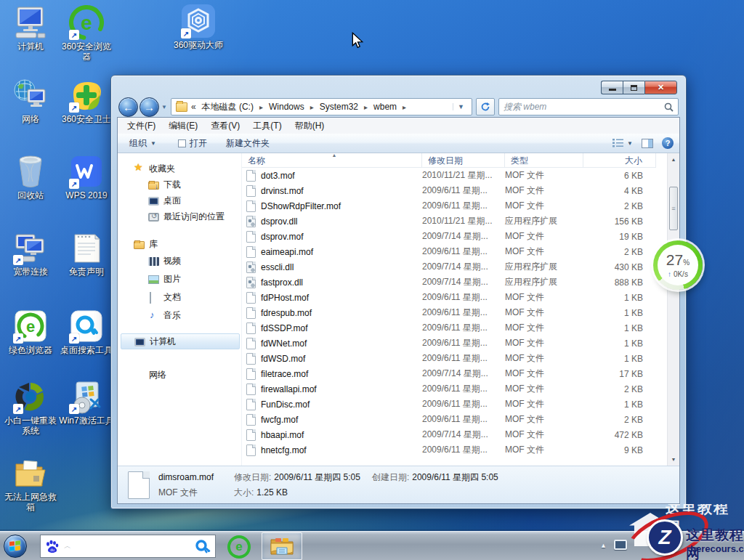  Describe the element at coordinates (455, 298) in the screenshot. I see `file-row: fdPHost.mof 2009/6/11 星期... MOF 文件 1 KB` at that location.